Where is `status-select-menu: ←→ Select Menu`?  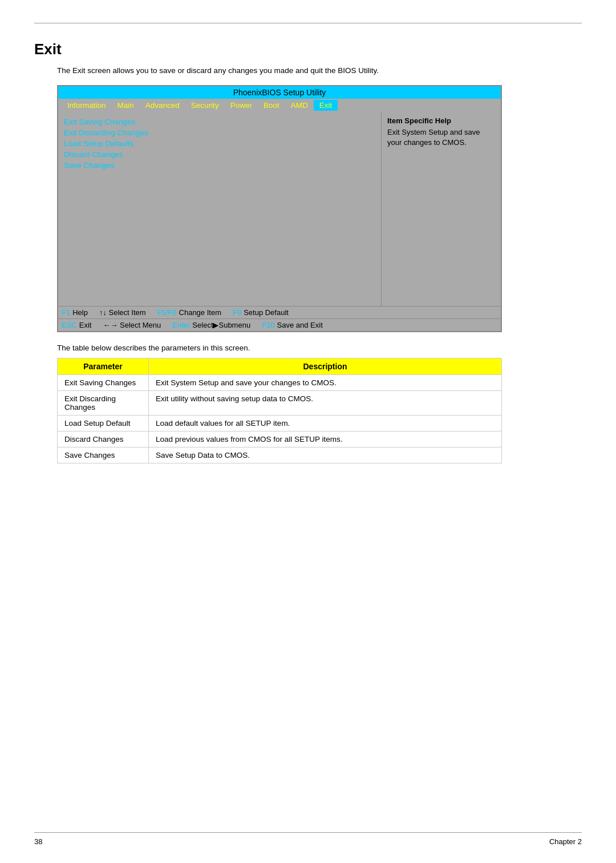 status-select-menu: ←→ Select Menu is located at coordinates (132, 325).